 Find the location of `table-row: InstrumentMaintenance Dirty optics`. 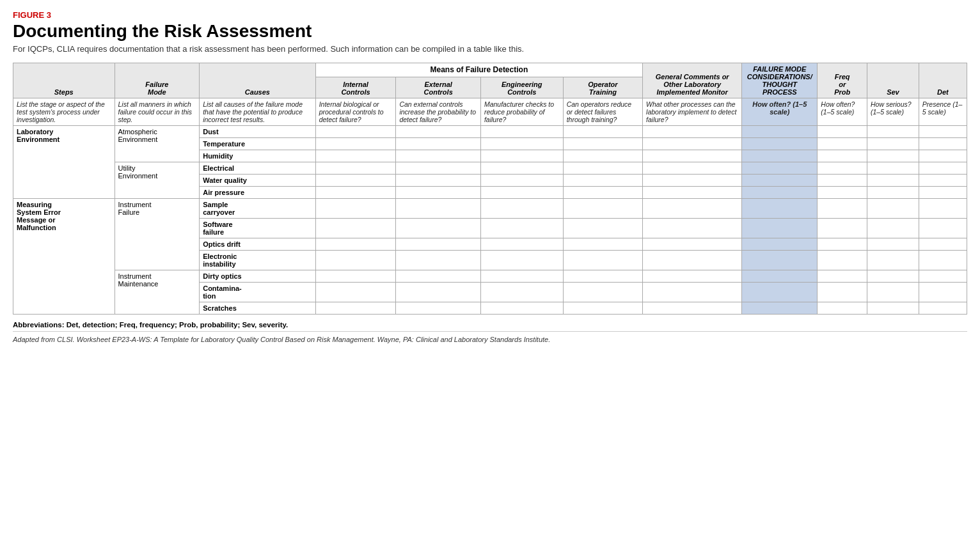

table-row: InstrumentMaintenance Dirty optics is located at coordinates (490, 276).